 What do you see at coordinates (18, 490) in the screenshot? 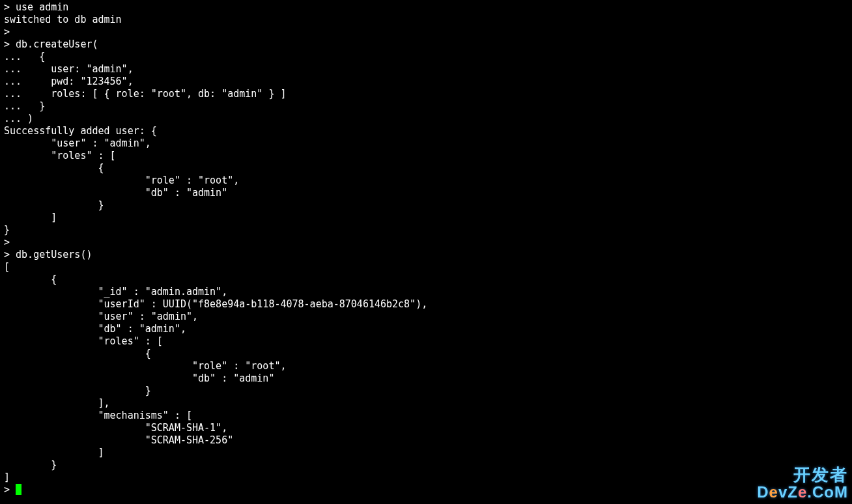
I see `cursor-icon` at bounding box center [18, 490].